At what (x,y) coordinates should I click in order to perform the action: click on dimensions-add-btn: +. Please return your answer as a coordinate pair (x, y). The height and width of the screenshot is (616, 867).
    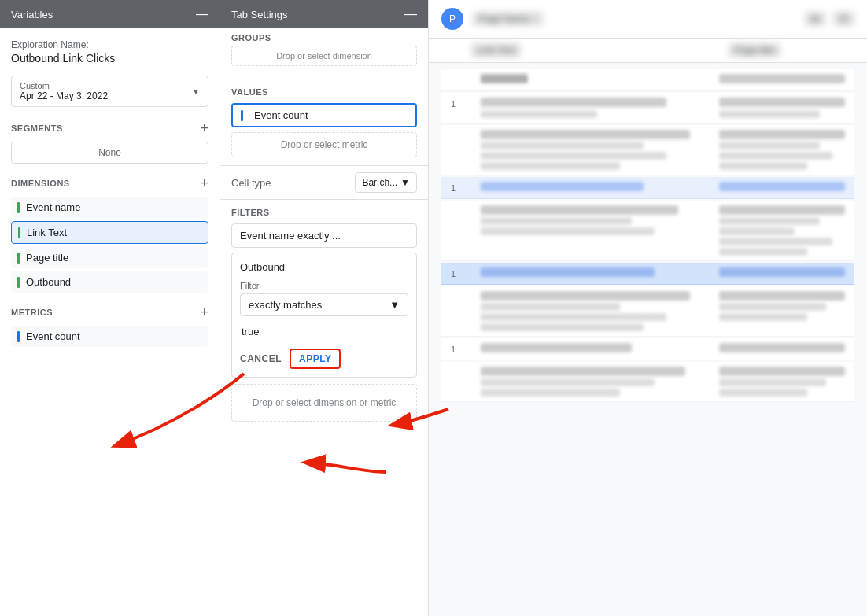
    Looking at the image, I should click on (205, 183).